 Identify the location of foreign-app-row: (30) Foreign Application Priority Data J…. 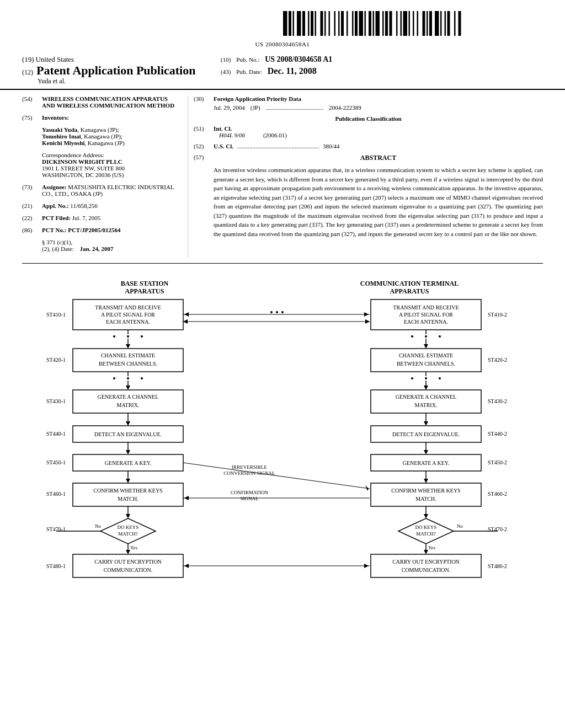
(369, 103).